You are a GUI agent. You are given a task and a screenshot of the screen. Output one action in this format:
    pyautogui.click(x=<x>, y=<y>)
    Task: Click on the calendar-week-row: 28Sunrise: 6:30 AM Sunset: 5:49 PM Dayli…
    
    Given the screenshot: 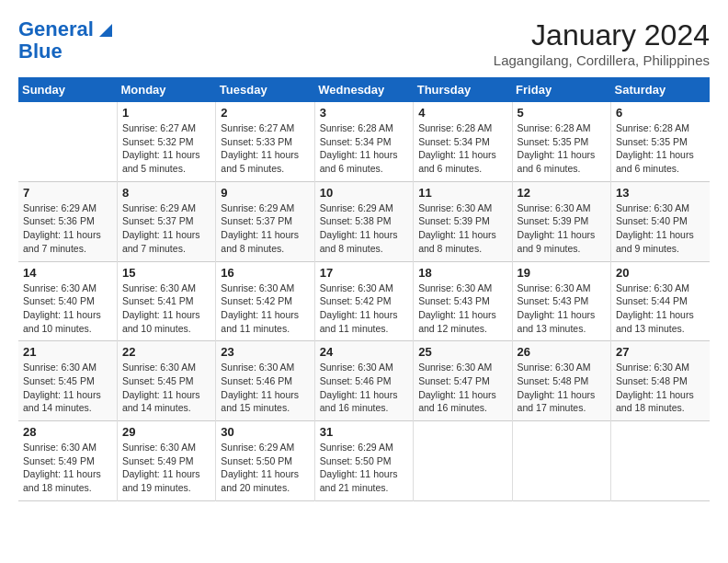 What is the action you would take?
    pyautogui.click(x=364, y=462)
    